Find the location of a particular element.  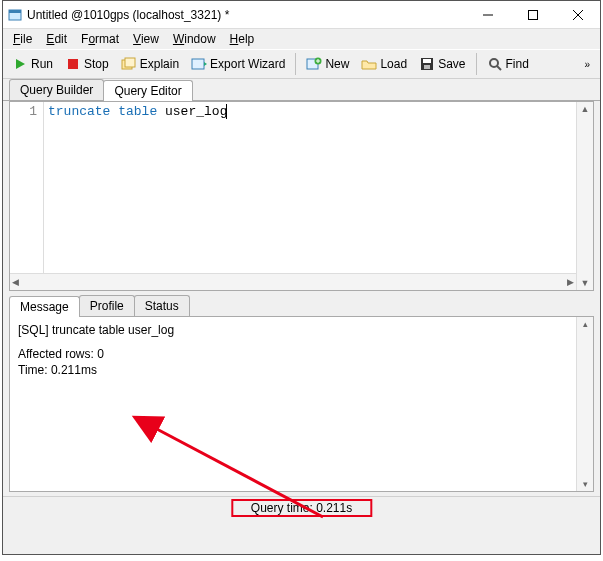

menu-bar: File Edit Format View Window Help is located at coordinates (302, 39).